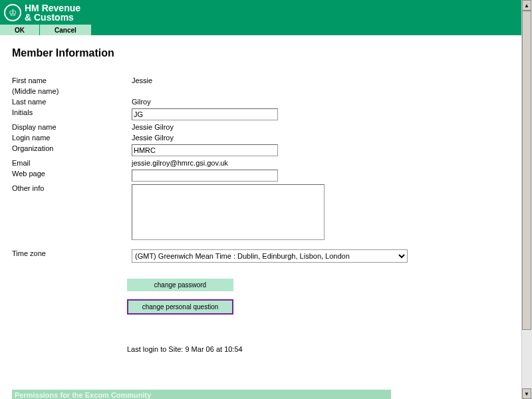  Describe the element at coordinates (312, 30) in the screenshot. I see `toolbar-spacer` at that location.